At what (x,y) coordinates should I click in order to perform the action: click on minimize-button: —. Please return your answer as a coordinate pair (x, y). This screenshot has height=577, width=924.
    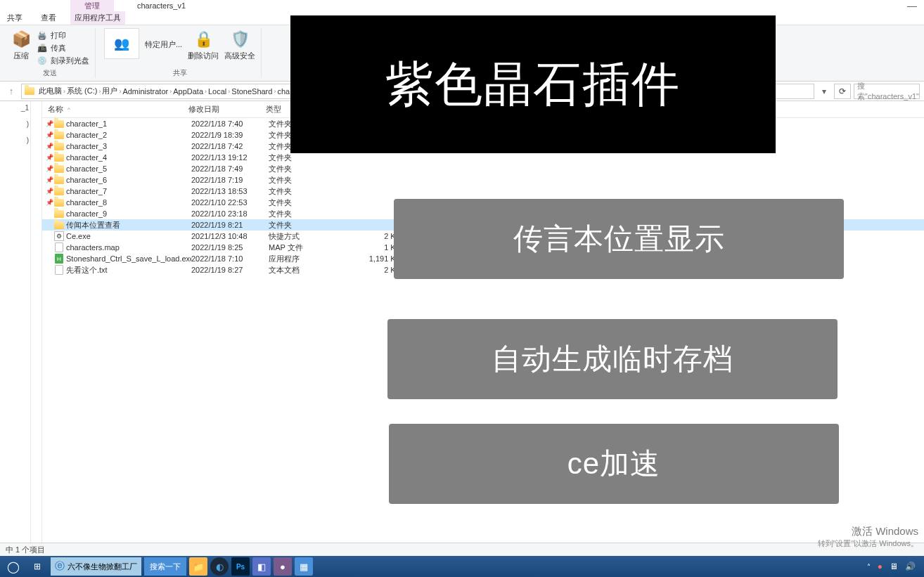
    Looking at the image, I should click on (912, 6).